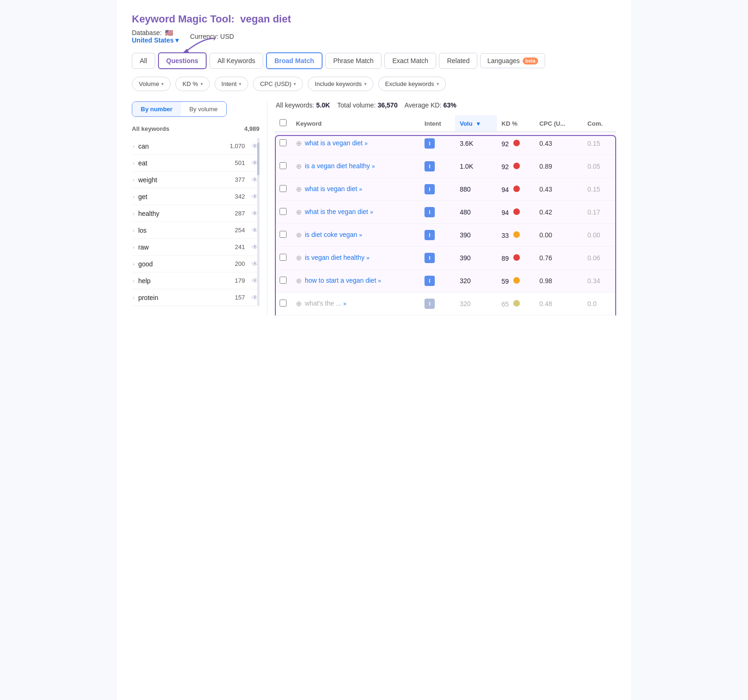 Image resolution: width=748 pixels, height=700 pixels. Describe the element at coordinates (446, 143) in the screenshot. I see `table-row: ⊕ what is a vegan diet » I 3.6K` at that location.